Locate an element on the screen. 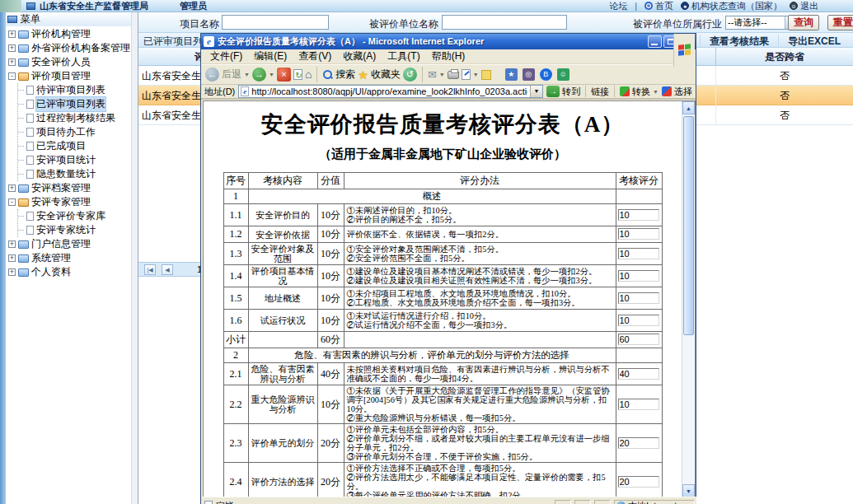  refresh-button is located at coordinates (298, 74).